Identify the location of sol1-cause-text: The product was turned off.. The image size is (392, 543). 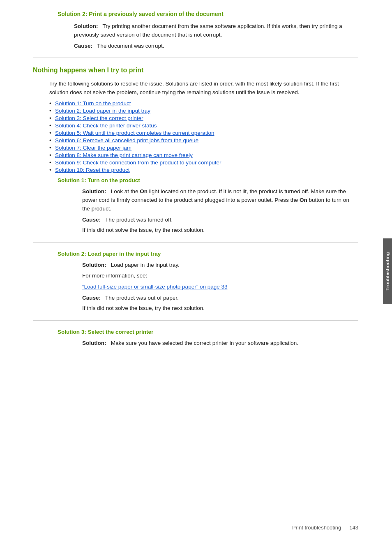
(139, 220).